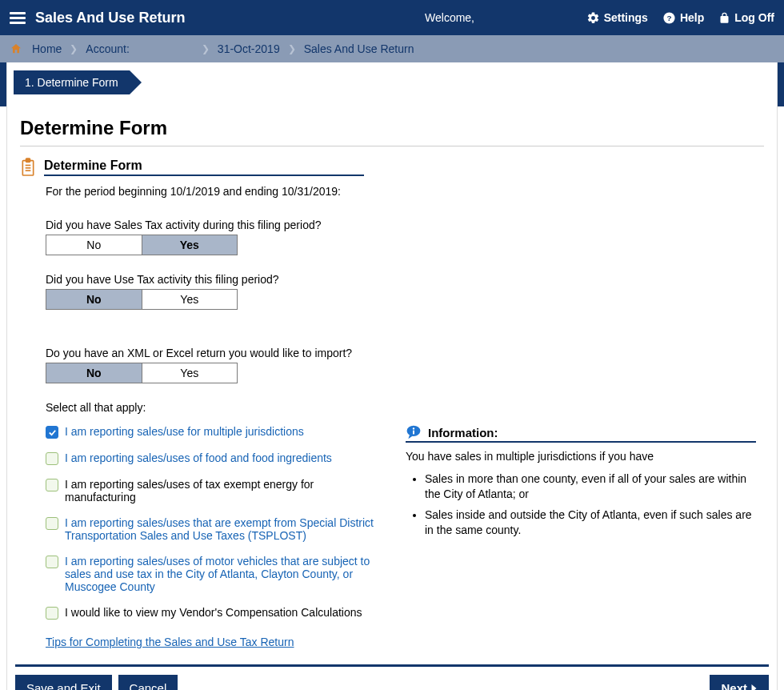  Describe the element at coordinates (386, 18) in the screenshot. I see `welcome-text: Welcome,` at that location.